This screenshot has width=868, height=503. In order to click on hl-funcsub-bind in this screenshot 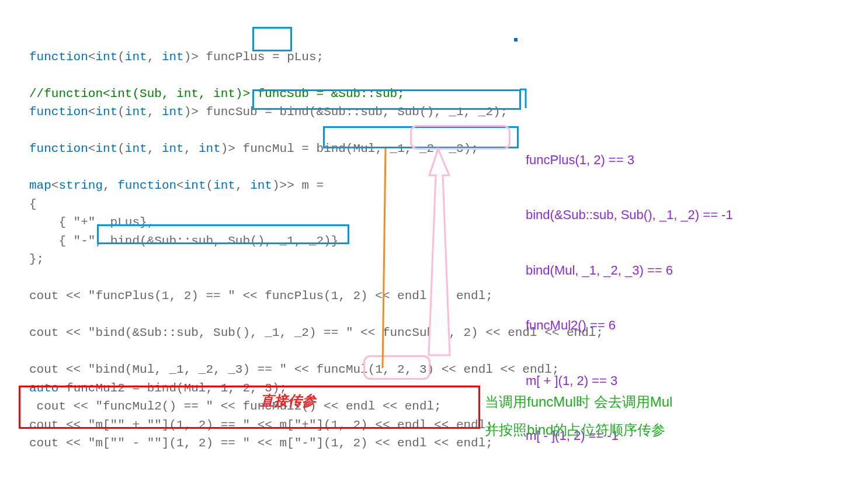, I will do `click(387, 99)`.